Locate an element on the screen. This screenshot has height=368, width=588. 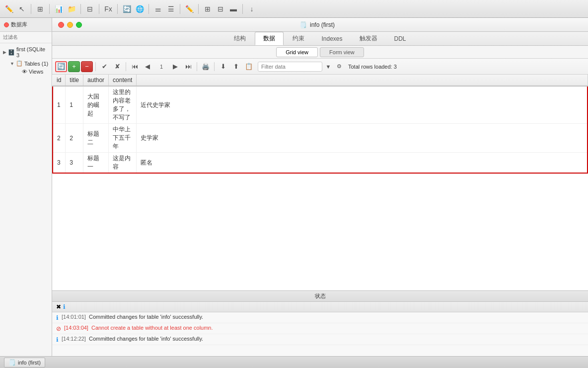
window-minimize-btn is located at coordinates (70, 25).